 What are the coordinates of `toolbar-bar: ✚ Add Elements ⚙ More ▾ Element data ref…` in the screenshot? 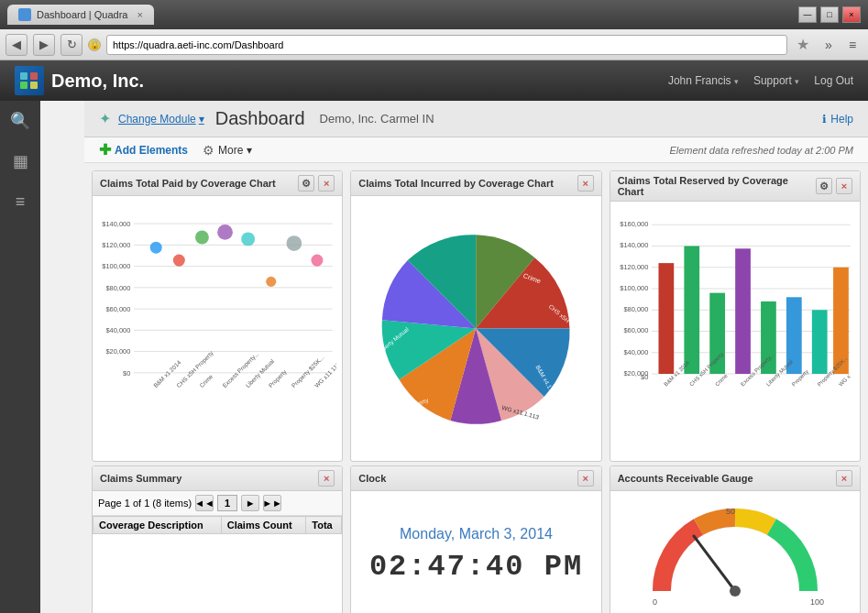 It's located at (477, 150).